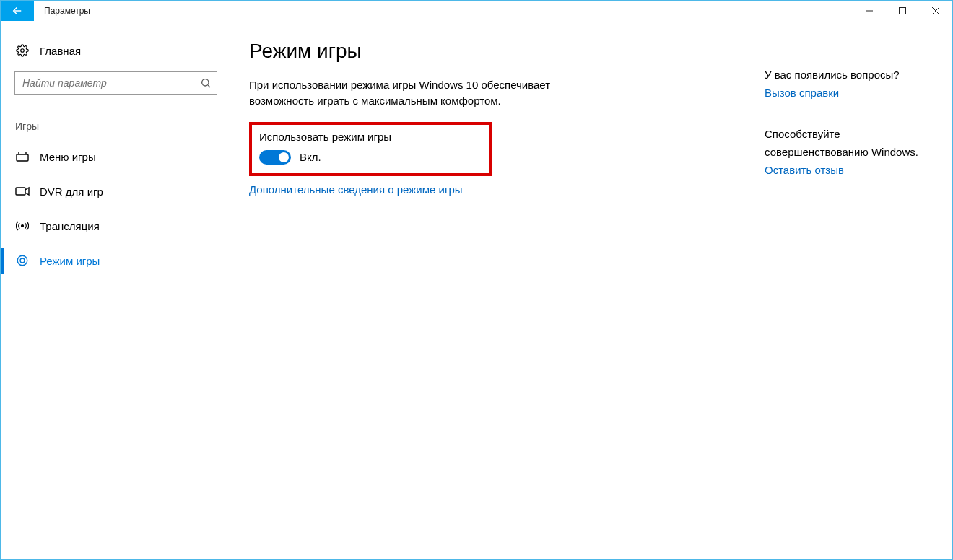 This screenshot has width=953, height=560. What do you see at coordinates (116, 157) in the screenshot?
I see `sidebar-item-game-menu: Меню игры` at bounding box center [116, 157].